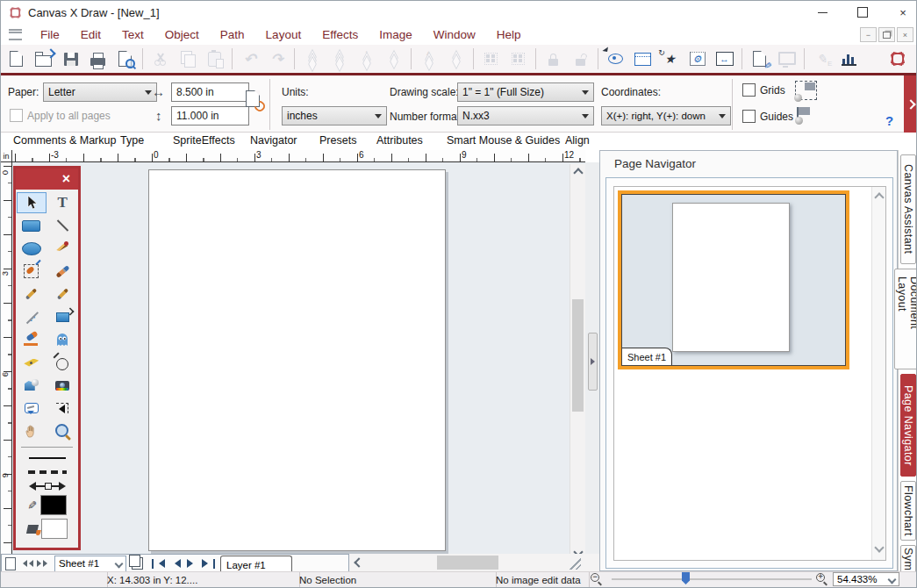 The height and width of the screenshot is (588, 917). Describe the element at coordinates (63, 317) in the screenshot. I see `transform-tool` at that location.